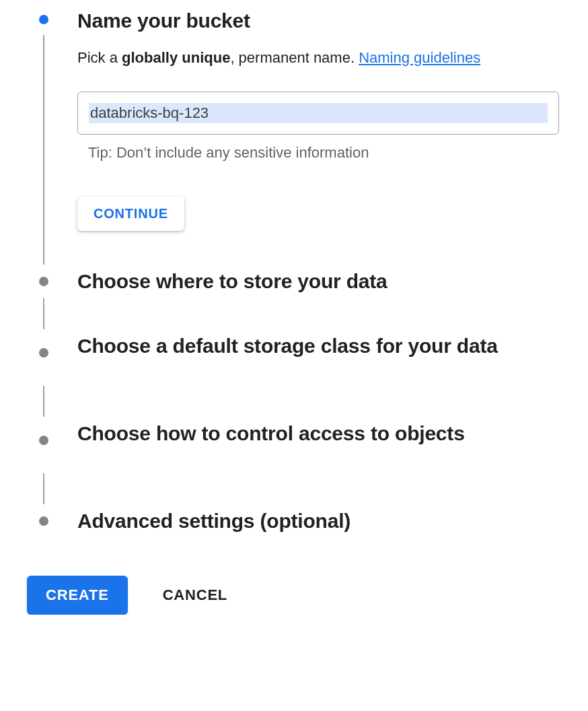  I want to click on desc-prefix: Pick a, so click(100, 58).